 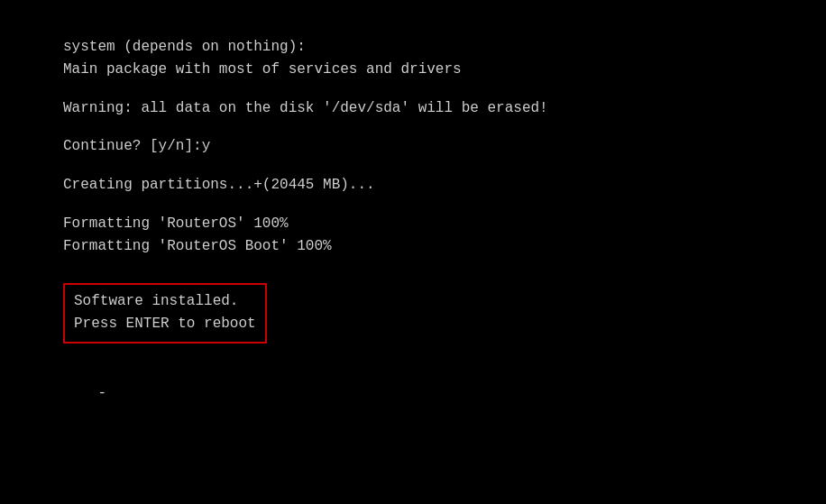 I want to click on cursor-line: -, so click(x=413, y=393).